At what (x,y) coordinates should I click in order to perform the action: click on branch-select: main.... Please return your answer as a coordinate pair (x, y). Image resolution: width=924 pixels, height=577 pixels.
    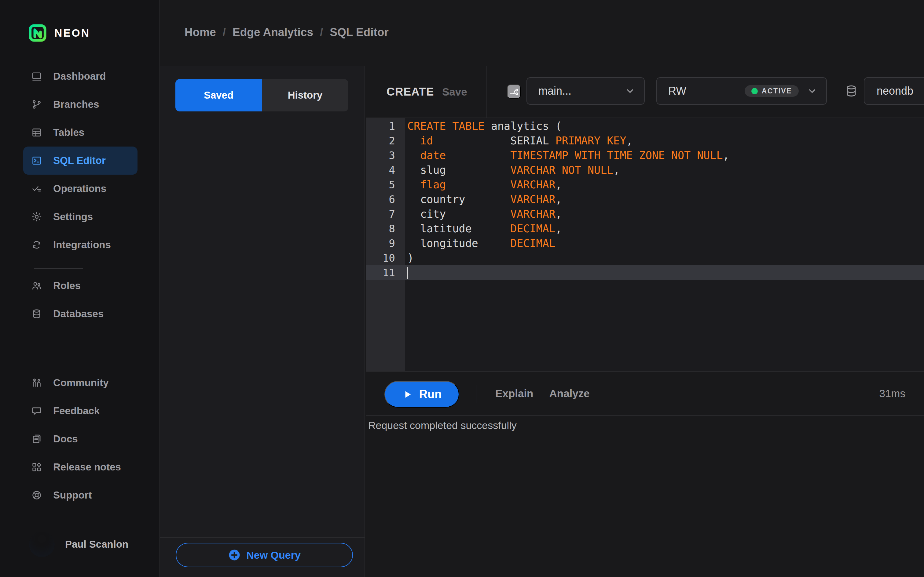
    Looking at the image, I should click on (586, 91).